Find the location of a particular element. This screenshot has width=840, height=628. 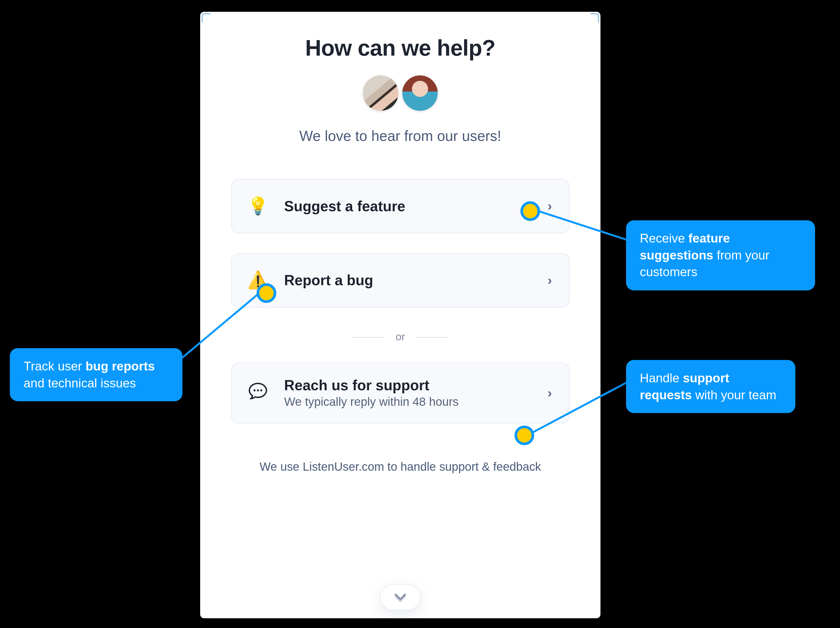

option-title: Reach us for support is located at coordinates (416, 386).